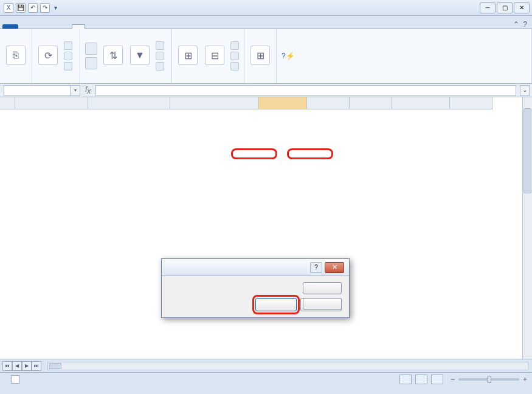 This screenshot has height=394, width=532. What do you see at coordinates (525, 91) in the screenshot?
I see `formula-expand-icon: ⌄` at bounding box center [525, 91].